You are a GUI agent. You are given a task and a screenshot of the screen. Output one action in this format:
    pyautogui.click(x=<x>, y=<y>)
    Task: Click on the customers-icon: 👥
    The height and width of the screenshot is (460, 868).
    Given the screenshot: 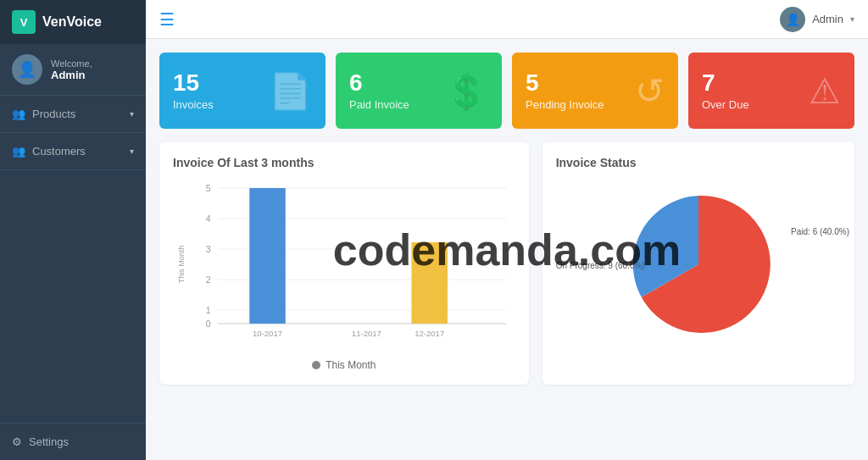 What is the action you would take?
    pyautogui.click(x=19, y=151)
    